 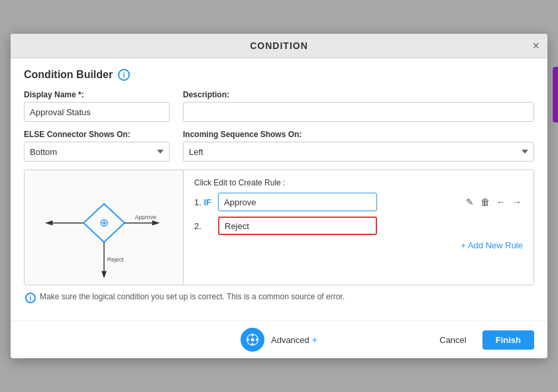 I want to click on diagram-area: ⊕ Approve Reject, so click(x=104, y=228).